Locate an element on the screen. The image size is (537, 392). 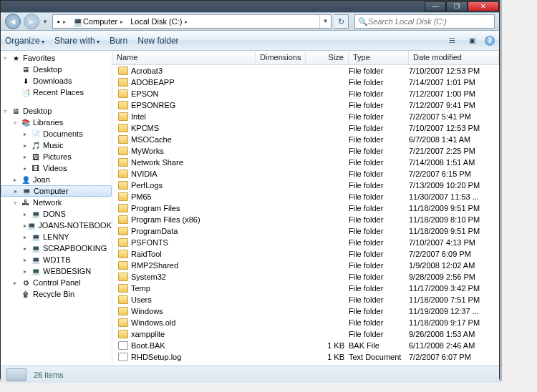
file-row: MyWorksFile folder7/21/2007 2:25 PM is located at coordinates (306, 151).